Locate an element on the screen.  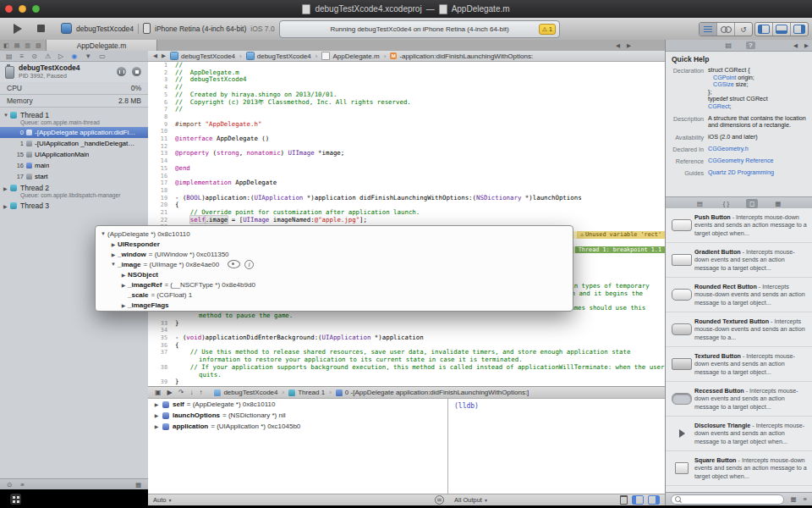
thread-header: ▼Thread 1Queue: com.apple.main-thread is located at coordinates (74, 119).